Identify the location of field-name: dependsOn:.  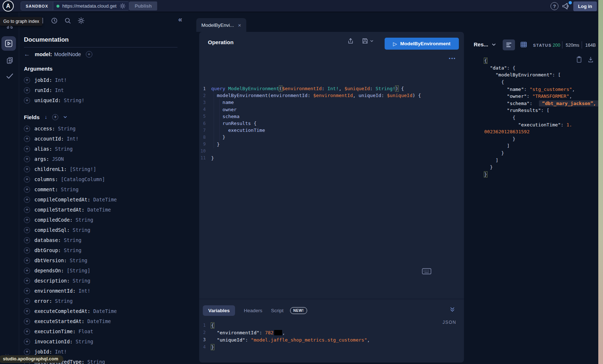
(49, 271).